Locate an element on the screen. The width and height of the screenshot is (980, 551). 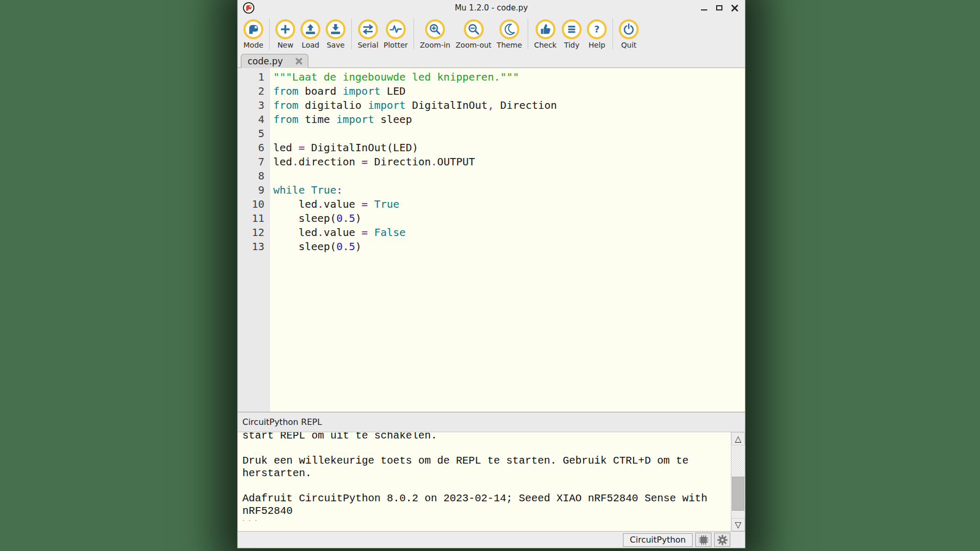
check-button: Check is located at coordinates (545, 35).